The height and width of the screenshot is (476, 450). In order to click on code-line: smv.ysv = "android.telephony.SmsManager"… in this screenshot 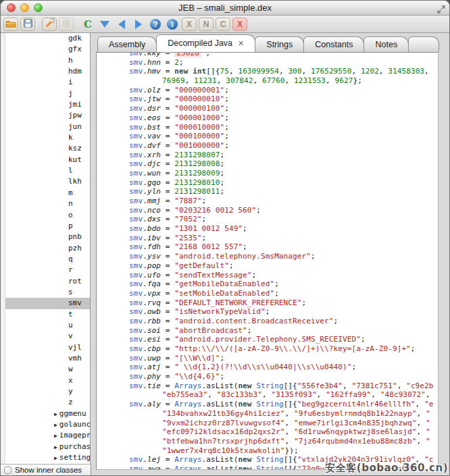, I will do `click(268, 257)`.